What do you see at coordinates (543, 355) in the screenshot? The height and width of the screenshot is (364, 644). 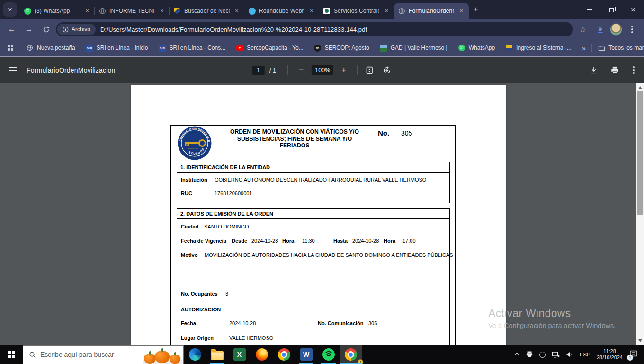 I see `ring-icon` at bounding box center [543, 355].